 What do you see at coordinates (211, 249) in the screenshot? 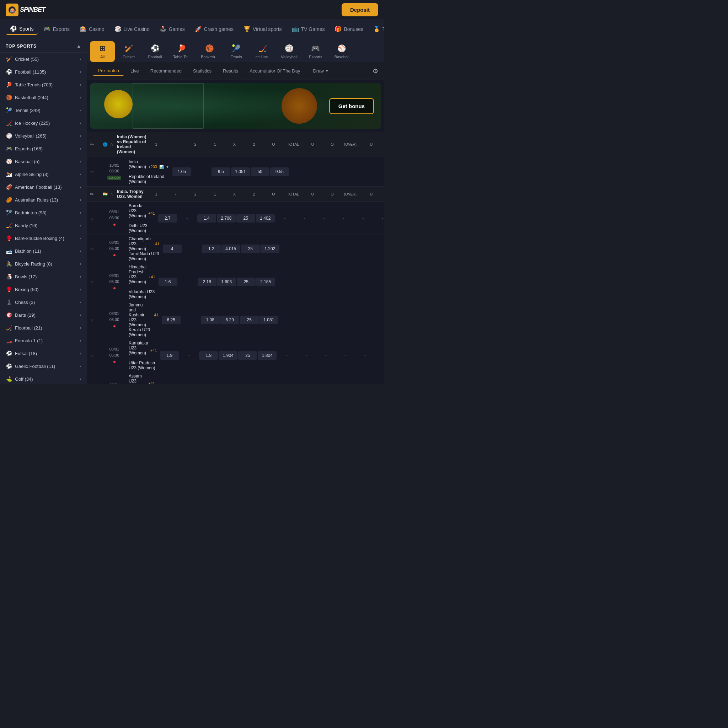
I see `odds-cell: 1.2` at bounding box center [211, 249].